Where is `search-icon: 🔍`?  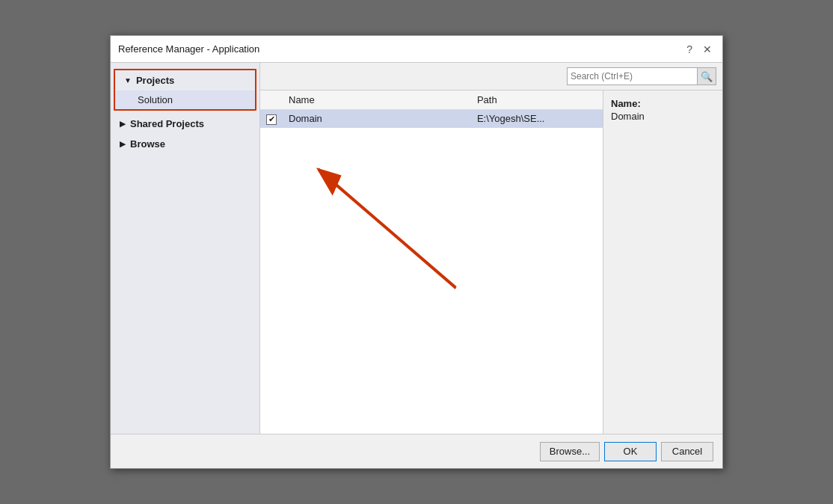
search-icon: 🔍 is located at coordinates (707, 76).